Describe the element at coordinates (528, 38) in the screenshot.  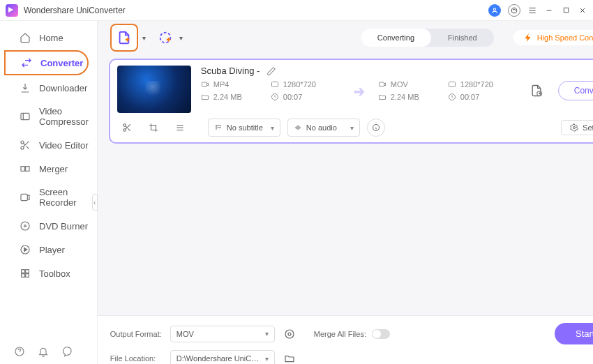
I see `bolt-icon` at that location.